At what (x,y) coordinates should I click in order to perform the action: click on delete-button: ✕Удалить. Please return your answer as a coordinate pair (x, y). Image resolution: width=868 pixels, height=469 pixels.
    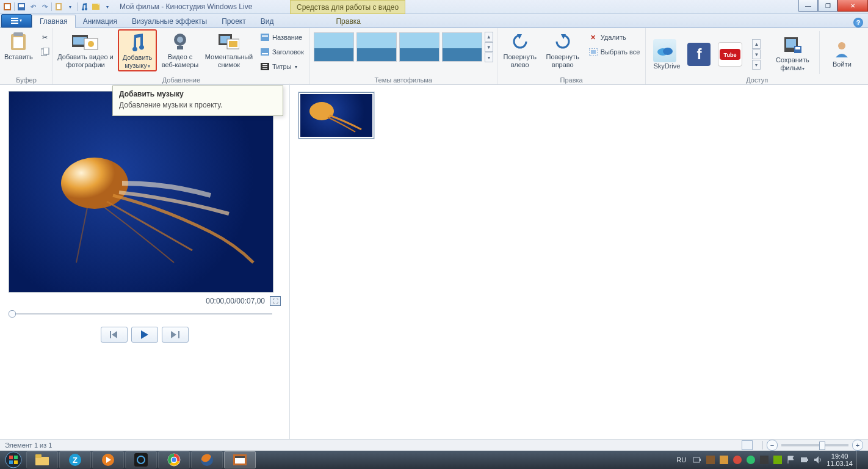
    Looking at the image, I should click on (614, 37).